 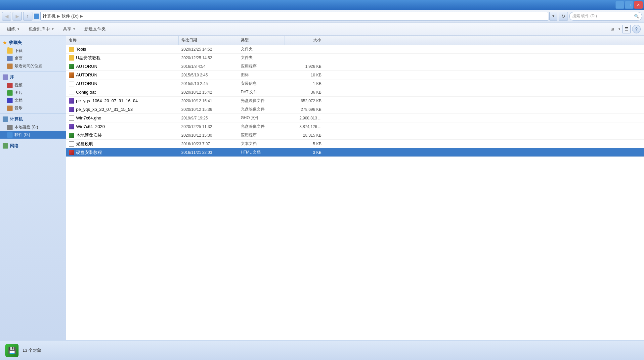 What do you see at coordinates (41, 29) in the screenshot?
I see `include-button: 包含到库中 ▼` at bounding box center [41, 29].